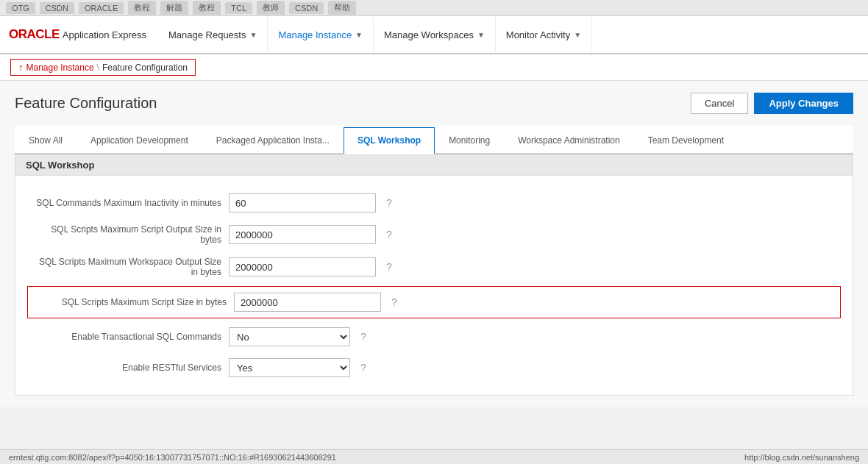 The image size is (868, 464). Describe the element at coordinates (126, 337) in the screenshot. I see `label-transactional-sql: Enable Transactional SQL Commands` at that location.